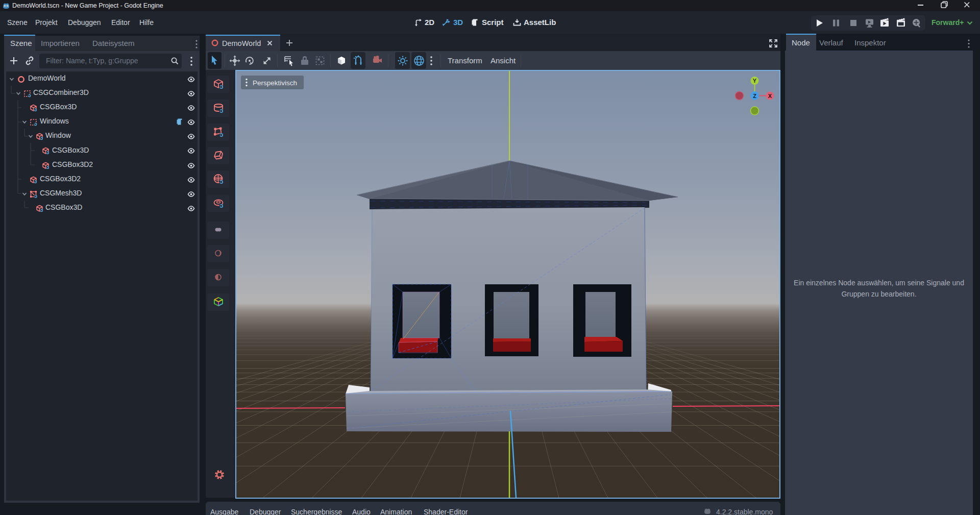 The image size is (980, 515). Describe the element at coordinates (755, 81) in the screenshot. I see `svg-text: Y` at that location.